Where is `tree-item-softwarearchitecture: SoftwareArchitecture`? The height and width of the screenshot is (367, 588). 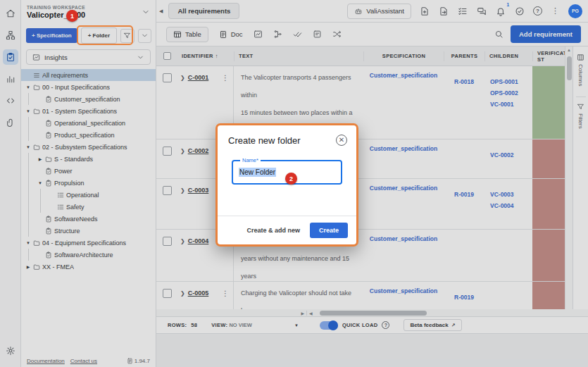
tree-item-softwarearchitecture: SoftwareArchitecture is located at coordinates (89, 255).